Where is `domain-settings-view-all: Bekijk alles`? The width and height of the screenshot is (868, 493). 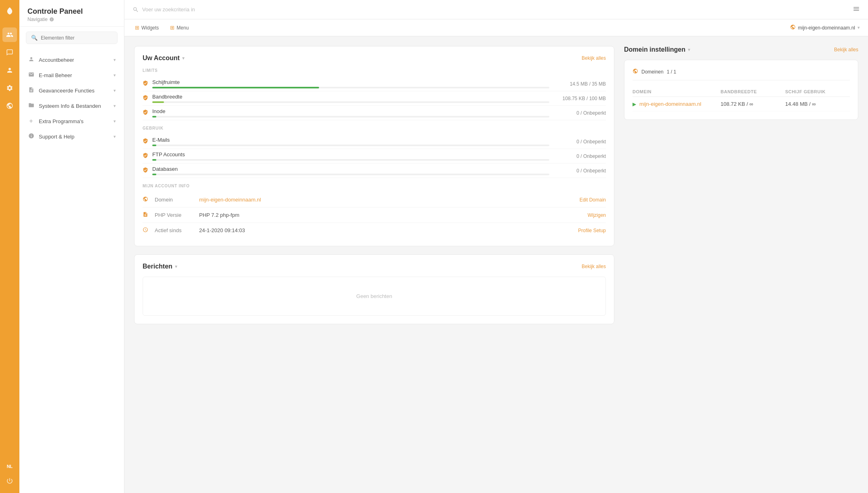
domain-settings-view-all: Bekijk alles is located at coordinates (846, 50).